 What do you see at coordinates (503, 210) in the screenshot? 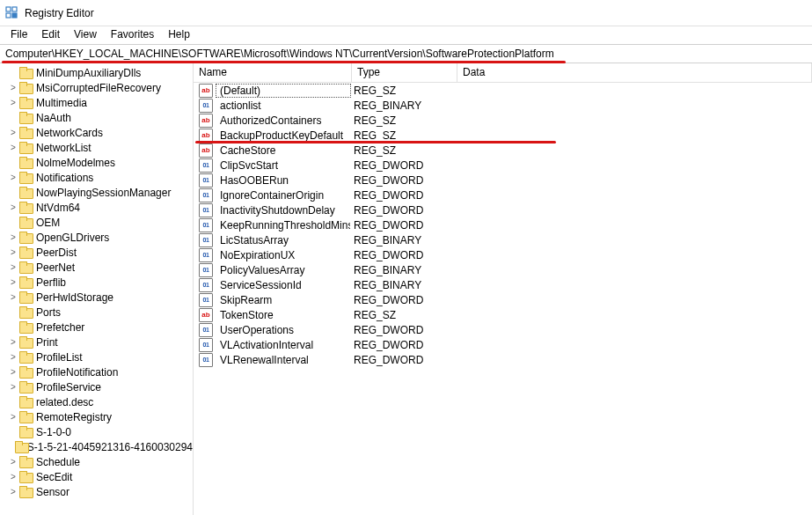
I see `value-row: InactivityShutdownDelayREG_DWORD` at bounding box center [503, 210].